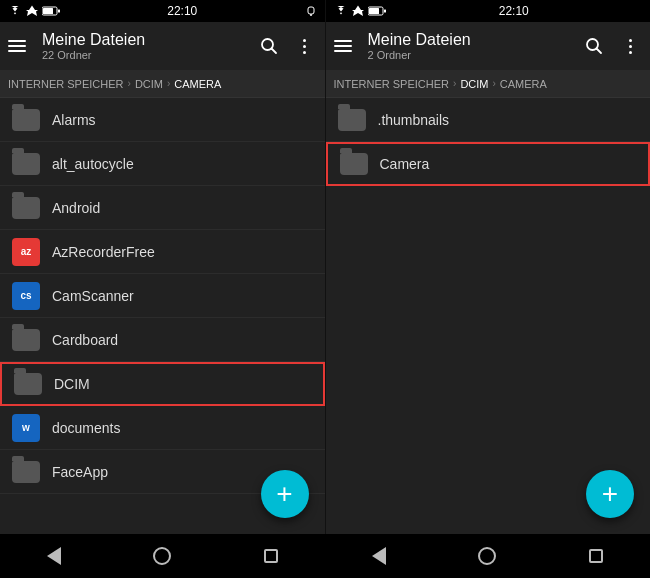 This screenshot has height=578, width=650. I want to click on right-home-button, so click(487, 556).